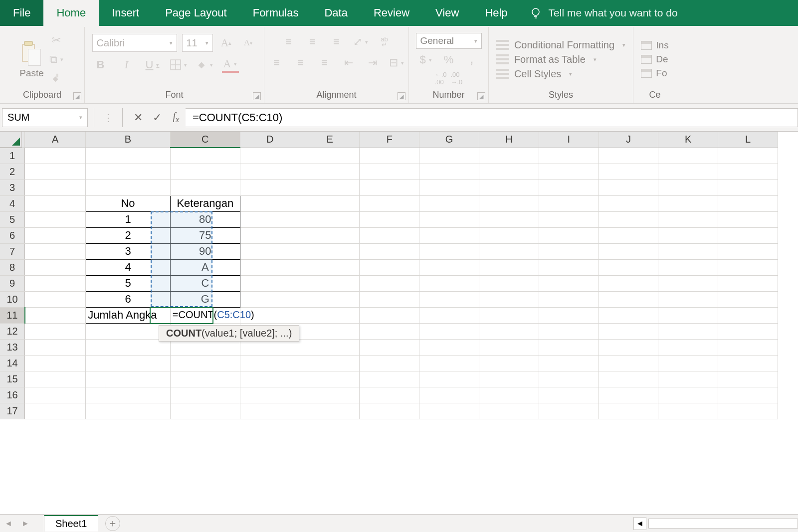 The width and height of the screenshot is (798, 532). Describe the element at coordinates (449, 235) in the screenshot. I see `cell-G6` at that location.